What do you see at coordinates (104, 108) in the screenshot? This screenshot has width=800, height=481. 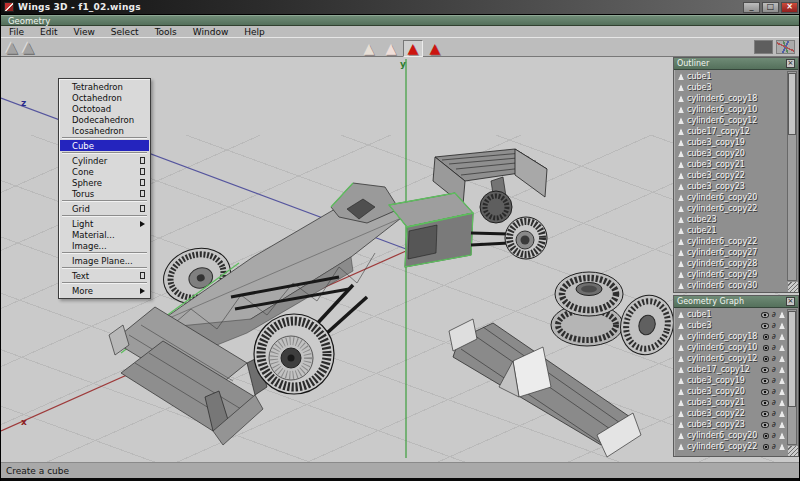 I see `context-menu-item-octotoad: Octotoad` at bounding box center [104, 108].